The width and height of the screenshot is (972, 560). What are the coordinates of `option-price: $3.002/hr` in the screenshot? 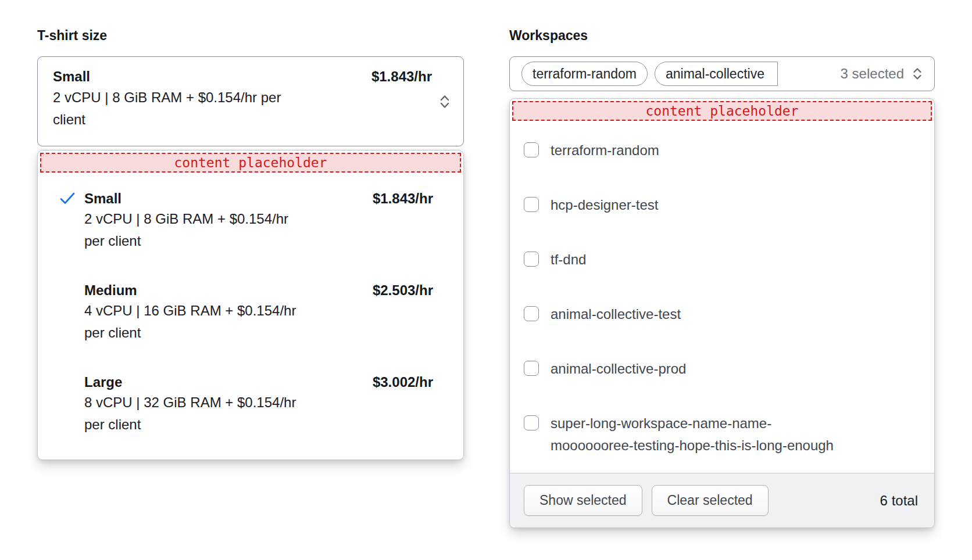 It's located at (418, 404).